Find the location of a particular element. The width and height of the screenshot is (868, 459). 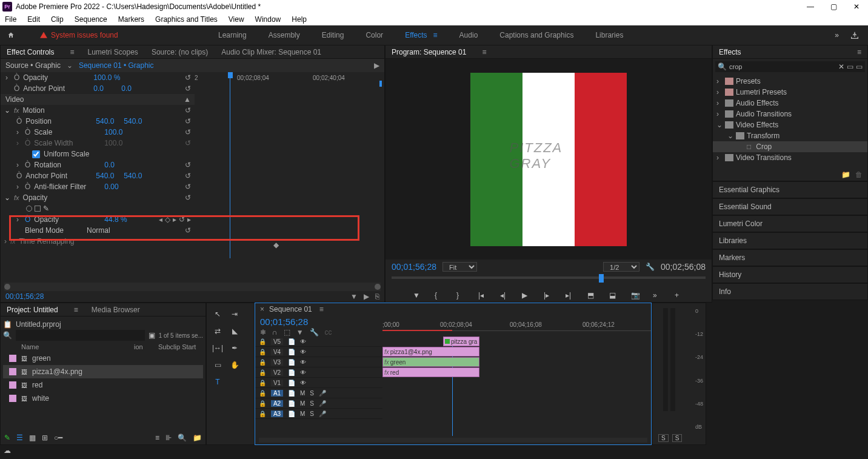

find-icon: 🔍 is located at coordinates (182, 438).